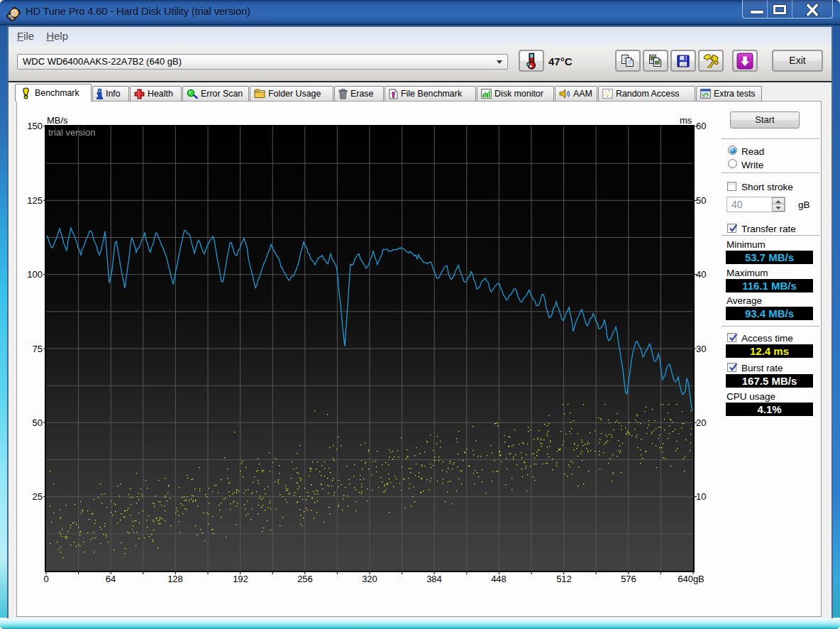  I want to click on svg-text: 640gB, so click(691, 579).